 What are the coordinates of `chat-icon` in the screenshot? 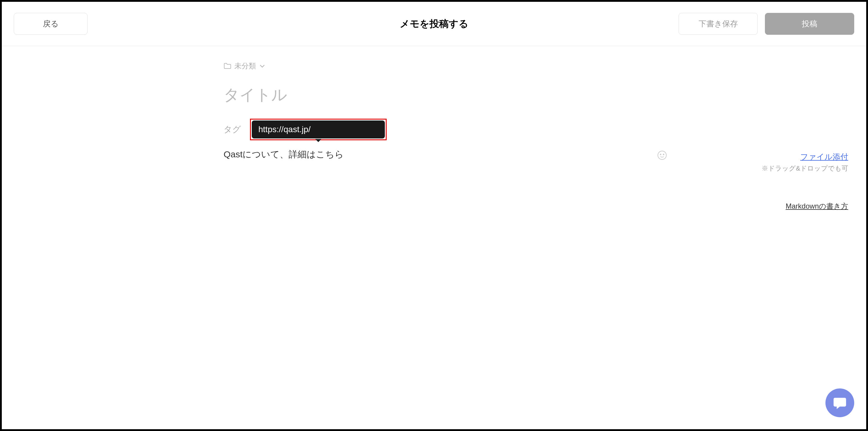 It's located at (840, 403).